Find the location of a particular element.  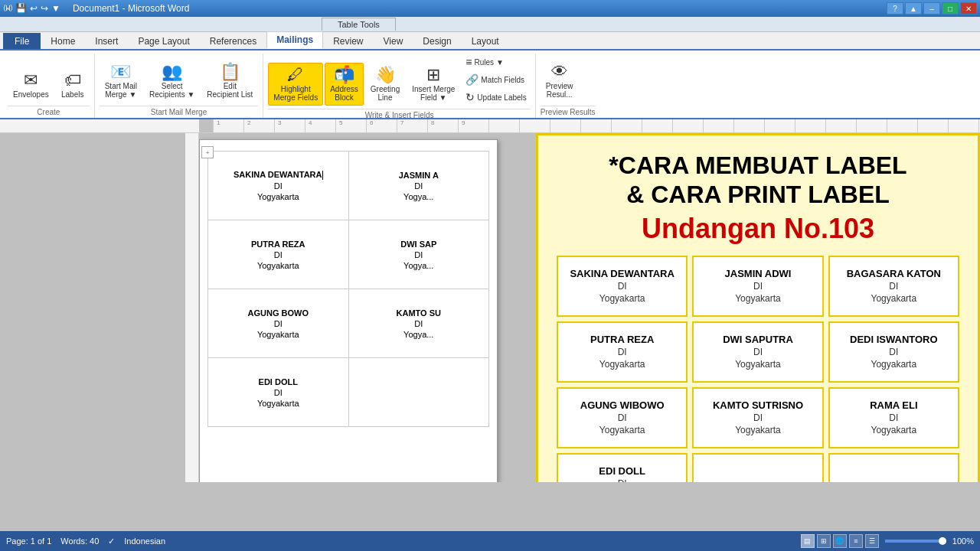

qat-more: ▼ is located at coordinates (56, 8).